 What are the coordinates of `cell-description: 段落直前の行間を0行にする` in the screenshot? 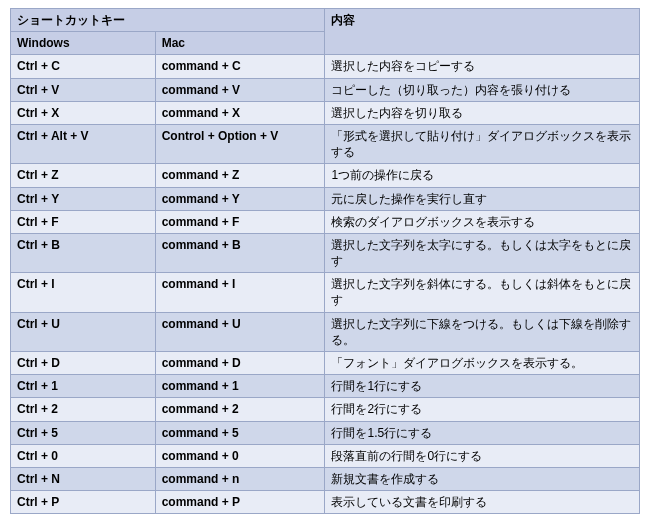 It's located at (482, 456).